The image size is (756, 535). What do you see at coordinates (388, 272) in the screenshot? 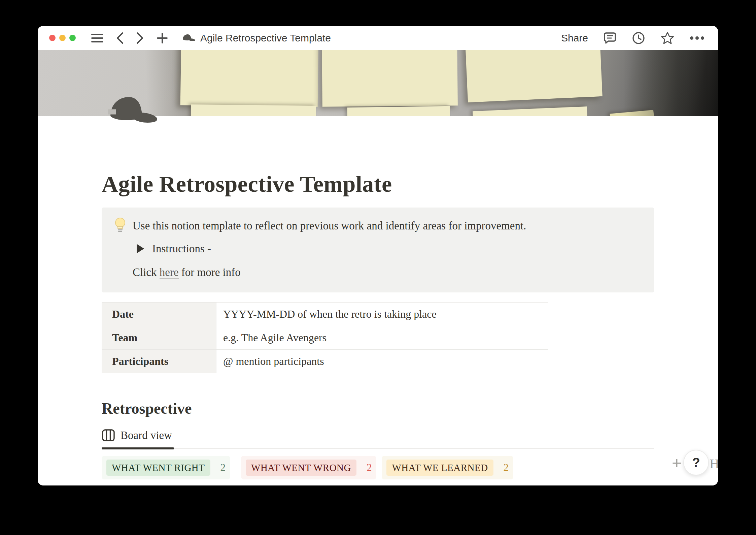
I see `link-line: Click here for more info` at bounding box center [388, 272].